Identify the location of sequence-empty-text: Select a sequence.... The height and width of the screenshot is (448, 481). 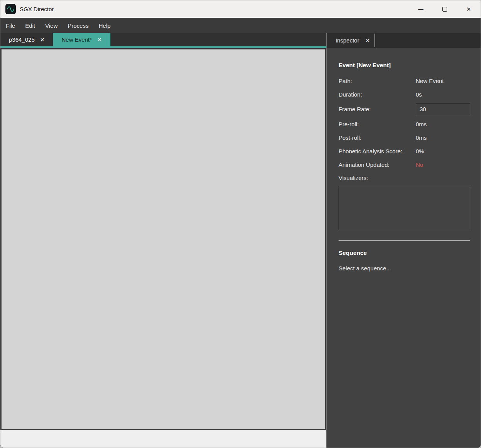
(405, 268).